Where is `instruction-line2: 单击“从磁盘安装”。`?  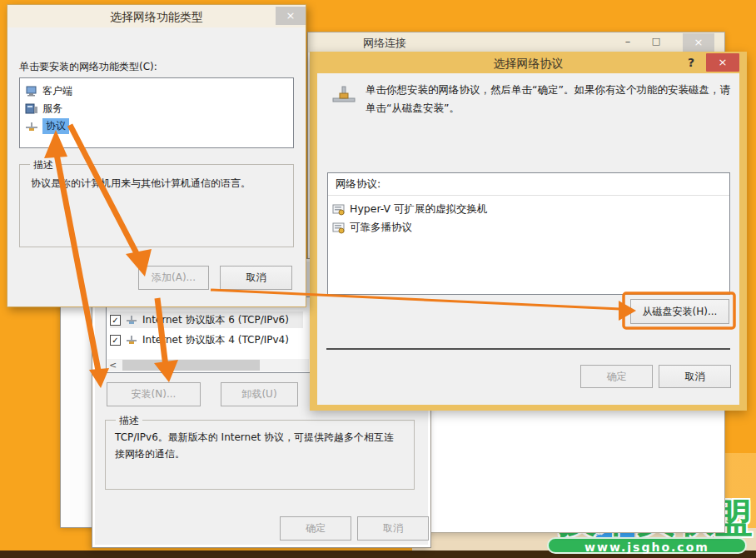
instruction-line2: 单击“从磁盘安装”。 is located at coordinates (413, 108).